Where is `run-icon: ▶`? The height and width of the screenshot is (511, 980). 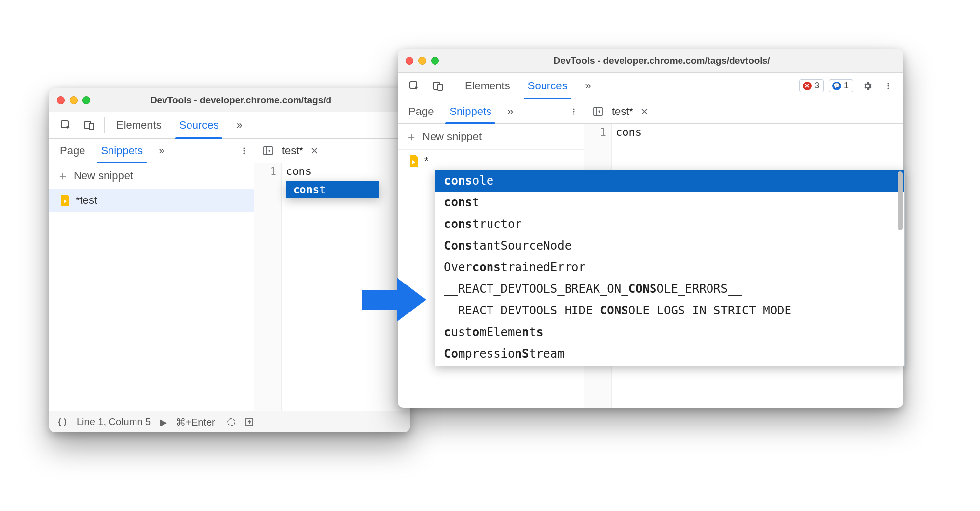
run-icon: ▶ is located at coordinates (163, 422).